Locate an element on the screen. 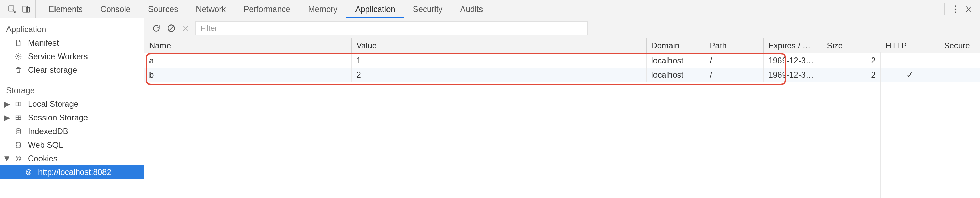  sidebar-item-session-storage: ▶ Session Storage is located at coordinates (72, 118).